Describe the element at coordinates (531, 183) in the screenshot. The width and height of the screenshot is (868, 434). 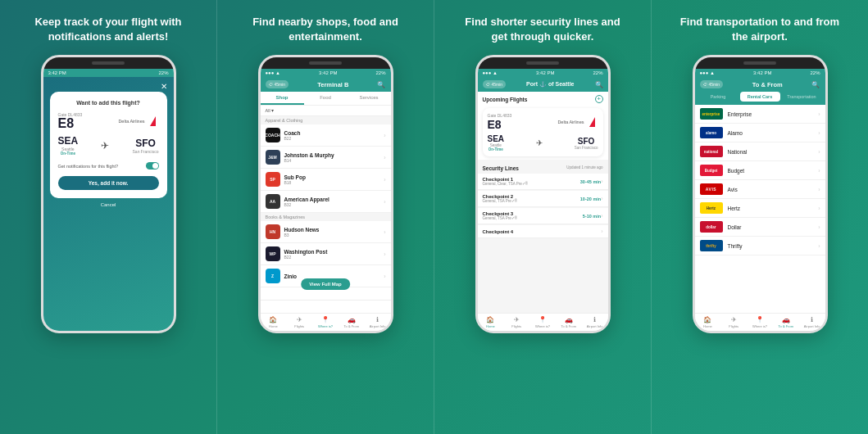
I see `cp1-desc: General, Clear, TSA Pre✓®` at that location.